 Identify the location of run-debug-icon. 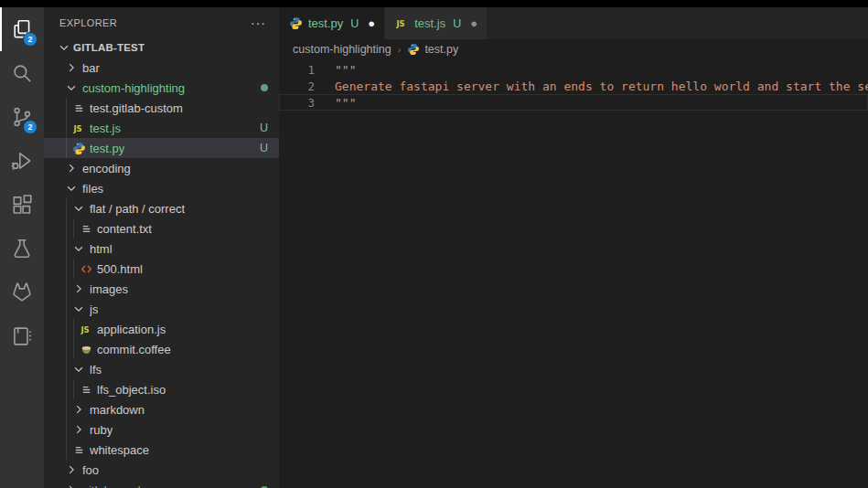
(22, 161).